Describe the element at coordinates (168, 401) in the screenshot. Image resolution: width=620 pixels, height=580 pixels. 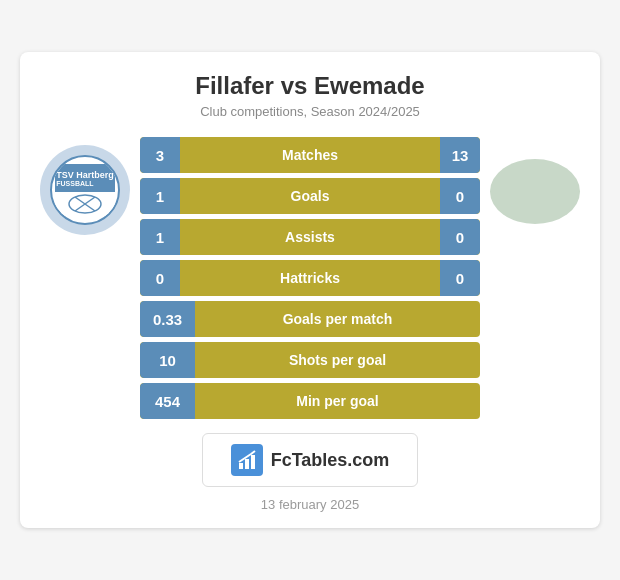
I see `min-per-goal-value: 454` at that location.